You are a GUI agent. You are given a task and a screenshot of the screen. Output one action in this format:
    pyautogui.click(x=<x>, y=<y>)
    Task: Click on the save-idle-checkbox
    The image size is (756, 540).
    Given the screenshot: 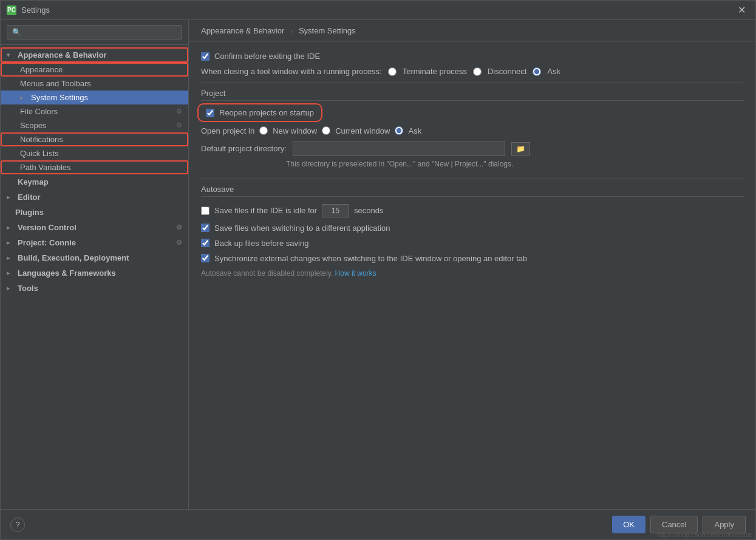 What is the action you would take?
    pyautogui.click(x=205, y=211)
    